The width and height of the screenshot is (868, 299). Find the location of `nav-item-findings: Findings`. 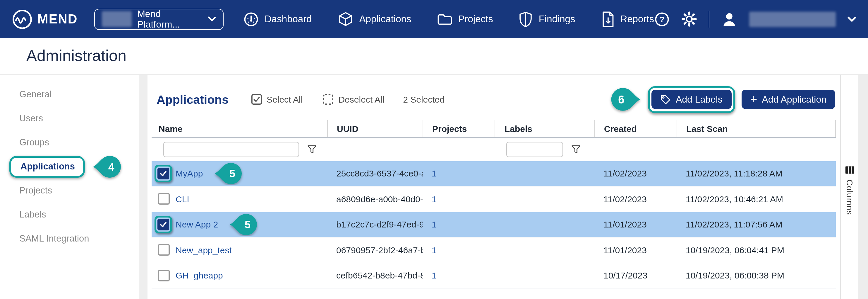

nav-item-findings: Findings is located at coordinates (547, 19).